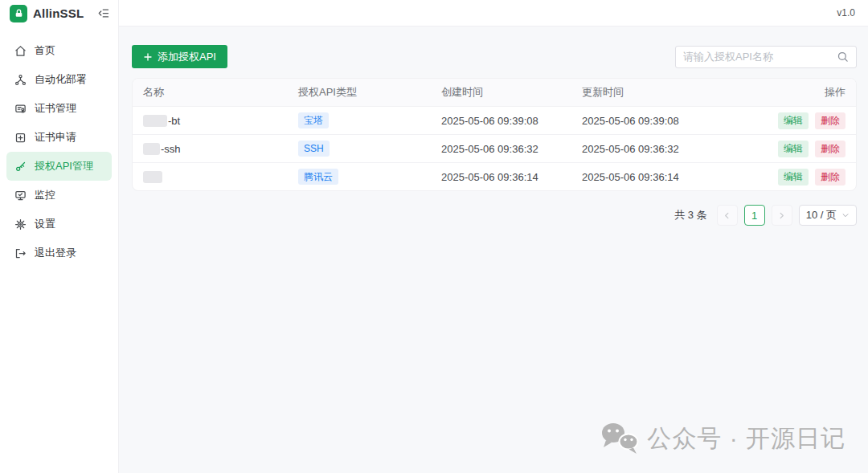 This screenshot has width=868, height=473. I want to click on column-header-type: 授权API类型, so click(370, 92).